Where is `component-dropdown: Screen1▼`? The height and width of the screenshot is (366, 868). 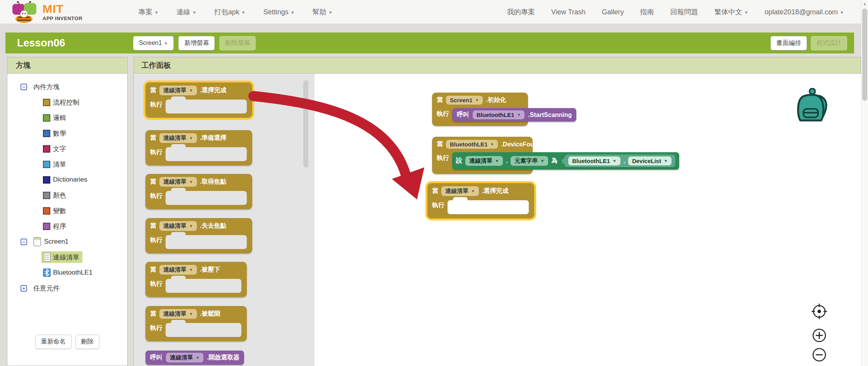 component-dropdown: Screen1▼ is located at coordinates (464, 100).